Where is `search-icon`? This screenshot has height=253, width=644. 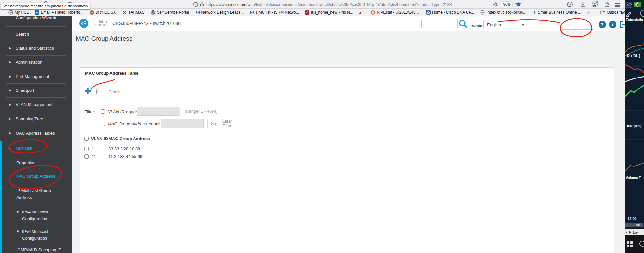 search-icon is located at coordinates (463, 24).